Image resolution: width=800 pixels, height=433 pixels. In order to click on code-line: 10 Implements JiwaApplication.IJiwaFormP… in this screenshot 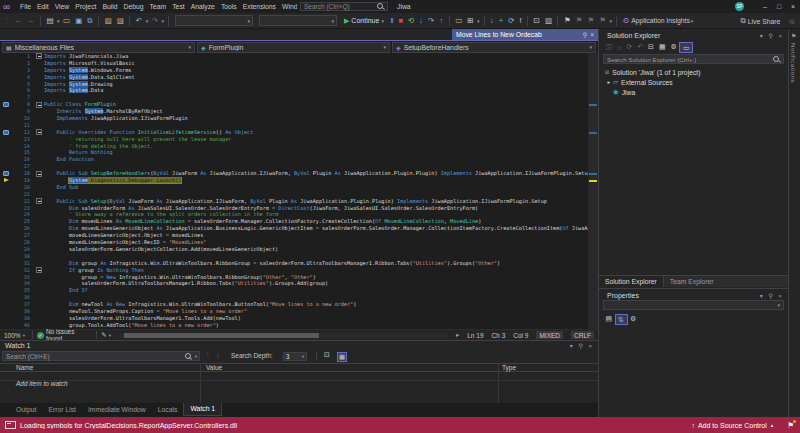, I will do `click(294, 118)`.